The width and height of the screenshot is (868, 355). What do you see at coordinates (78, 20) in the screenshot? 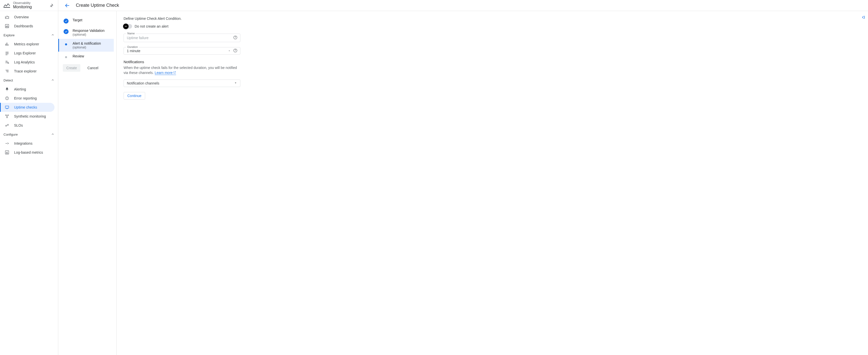
I see `step-label: Target` at bounding box center [78, 20].